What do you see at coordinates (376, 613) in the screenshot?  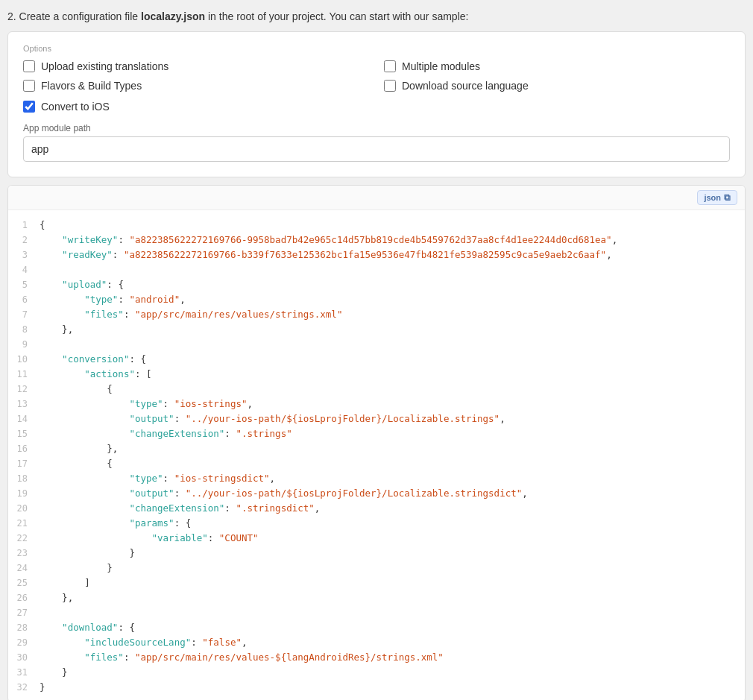 I see `code-line: 27` at bounding box center [376, 613].